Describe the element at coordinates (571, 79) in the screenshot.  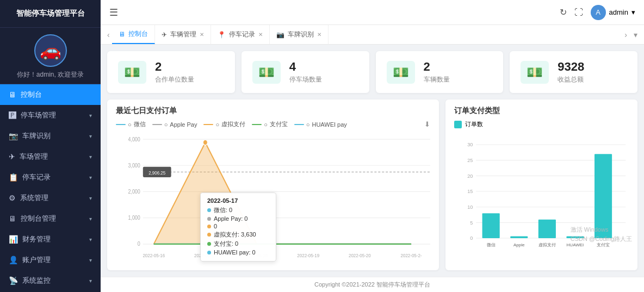
I see `stat-label-3: 收益总额` at that location.